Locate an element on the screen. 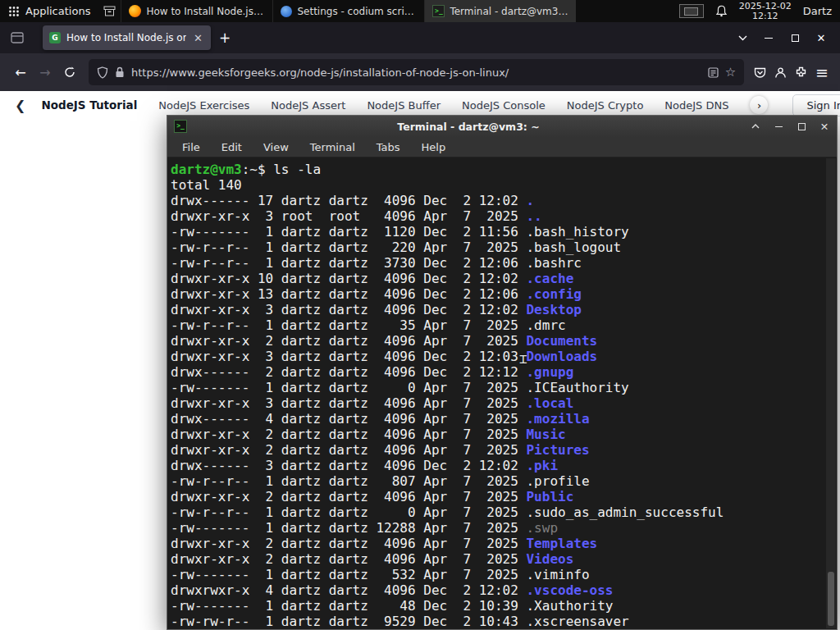 The image size is (840, 630). nav-link-tutorial: NodeJS Tutorial is located at coordinates (89, 105).